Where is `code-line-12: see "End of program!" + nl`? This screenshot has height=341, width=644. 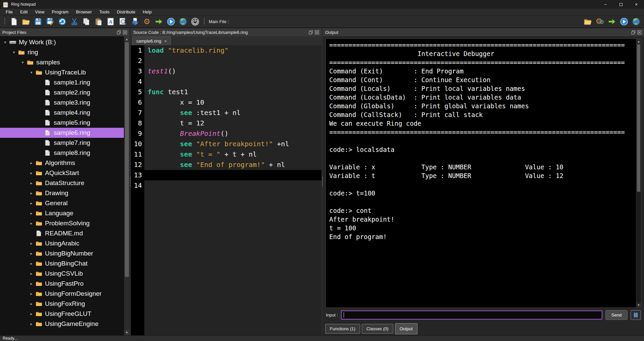
code-line-12: see "End of program!" + nl is located at coordinates (233, 165).